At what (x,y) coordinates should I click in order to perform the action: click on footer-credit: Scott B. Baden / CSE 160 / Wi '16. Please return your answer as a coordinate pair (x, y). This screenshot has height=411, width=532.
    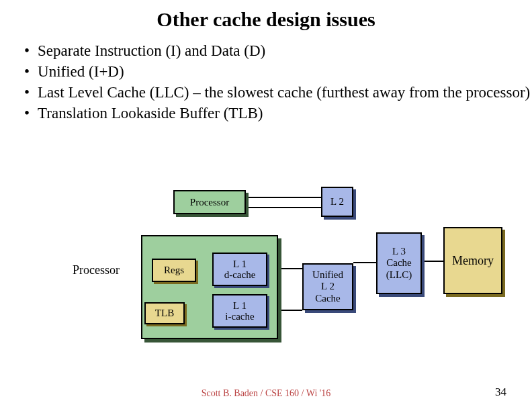
    Looking at the image, I should click on (266, 394).